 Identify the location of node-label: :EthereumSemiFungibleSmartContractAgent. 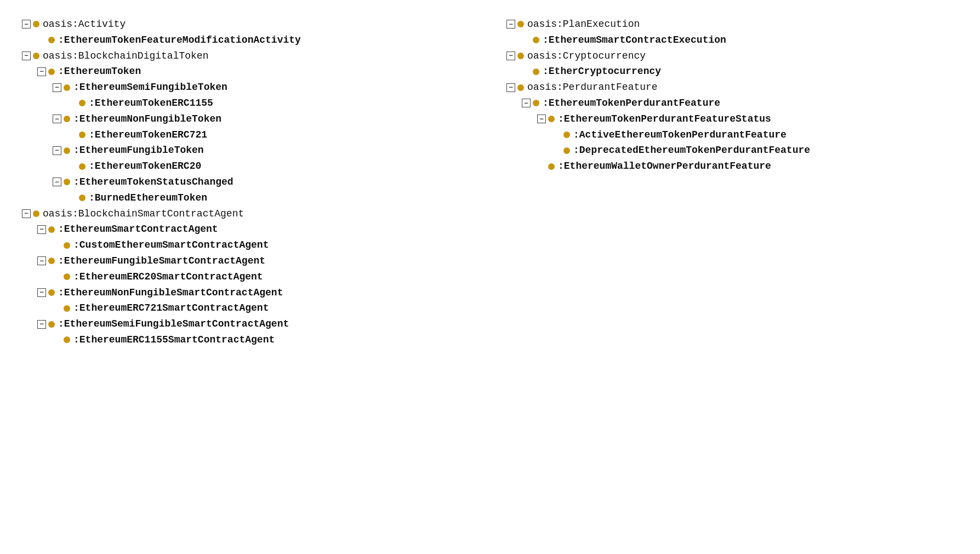
(173, 324).